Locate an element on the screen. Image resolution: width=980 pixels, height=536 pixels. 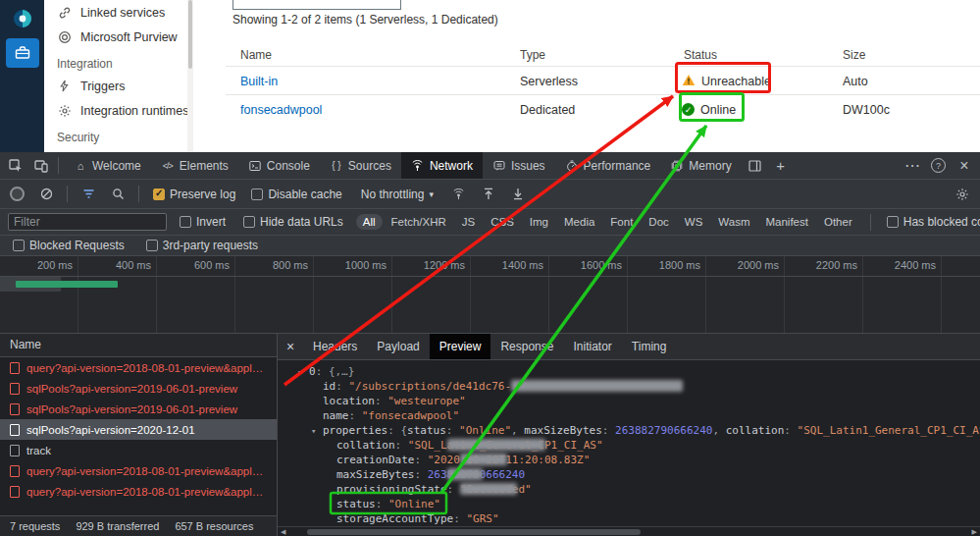
details-tab-timing: Timing is located at coordinates (649, 347).